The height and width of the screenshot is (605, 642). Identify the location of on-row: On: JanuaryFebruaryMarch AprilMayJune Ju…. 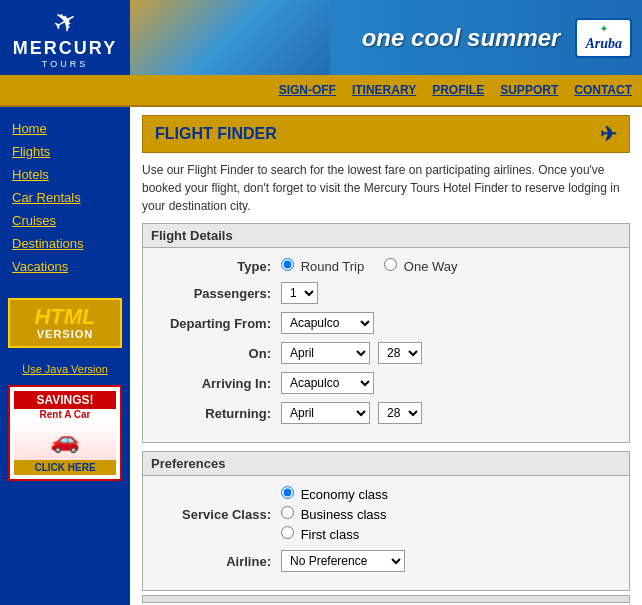
(386, 353).